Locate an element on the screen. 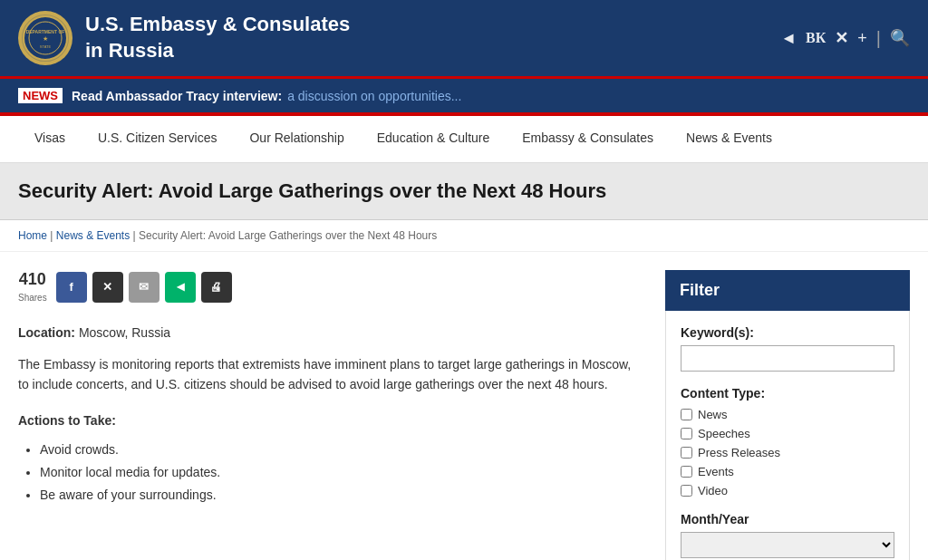 This screenshot has height=560, width=928. action-item-2: Monitor local media for updates. is located at coordinates (339, 473).